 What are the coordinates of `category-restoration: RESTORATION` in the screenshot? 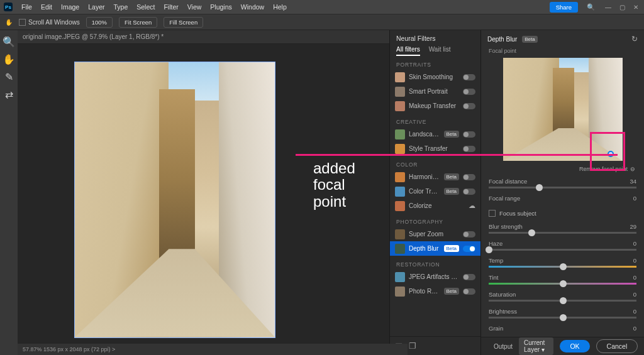 It's located at (435, 263).